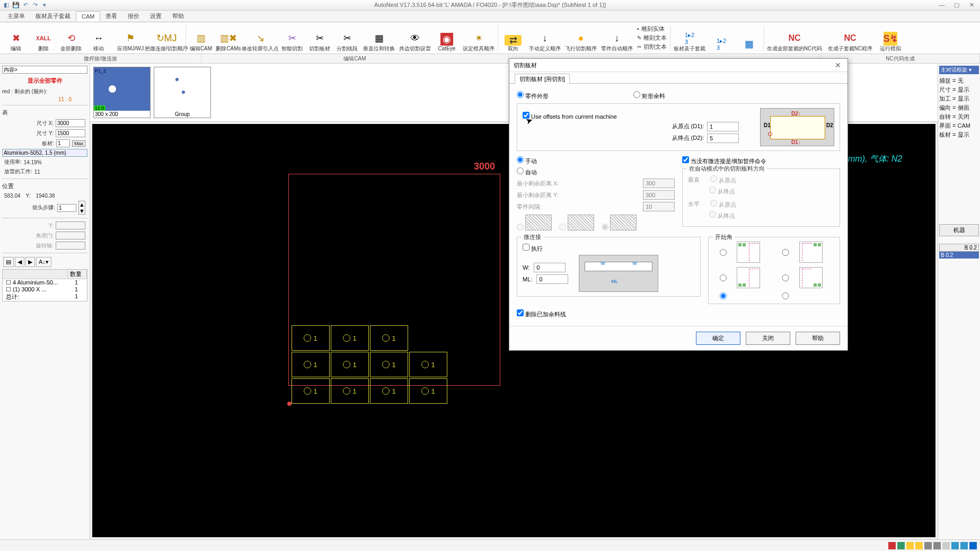 The width and height of the screenshot is (980, 551). Describe the element at coordinates (527, 161) in the screenshot. I see `radio-manual: 手动` at that location.